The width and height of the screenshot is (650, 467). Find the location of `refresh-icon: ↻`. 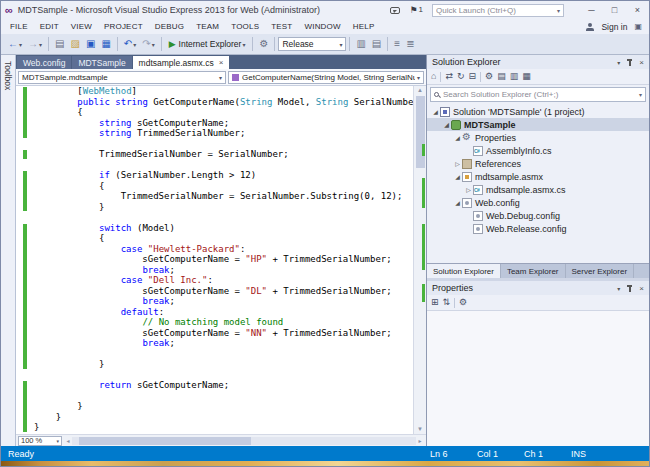

refresh-icon: ↻ is located at coordinates (461, 76).